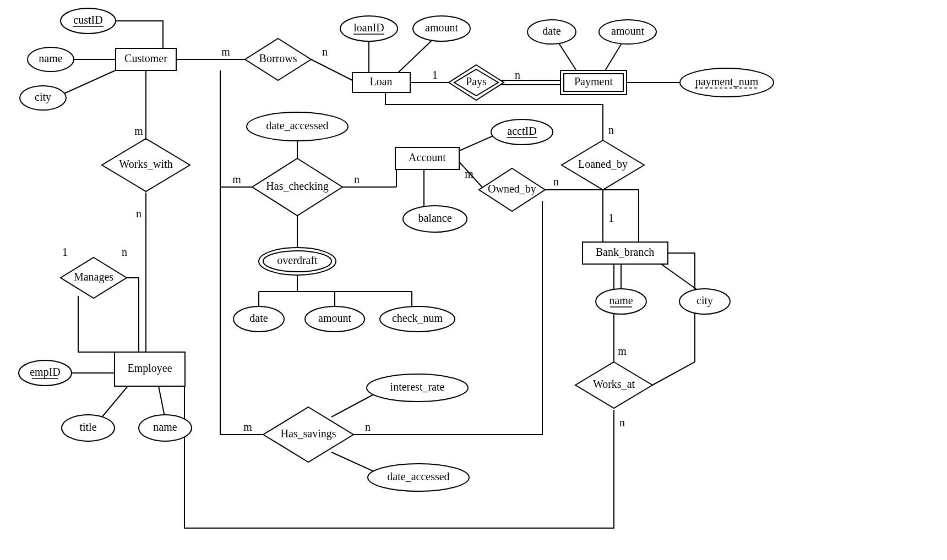 This screenshot has height=560, width=947. Describe the element at coordinates (94, 277) in the screenshot. I see `svg-text: Manages` at that location.